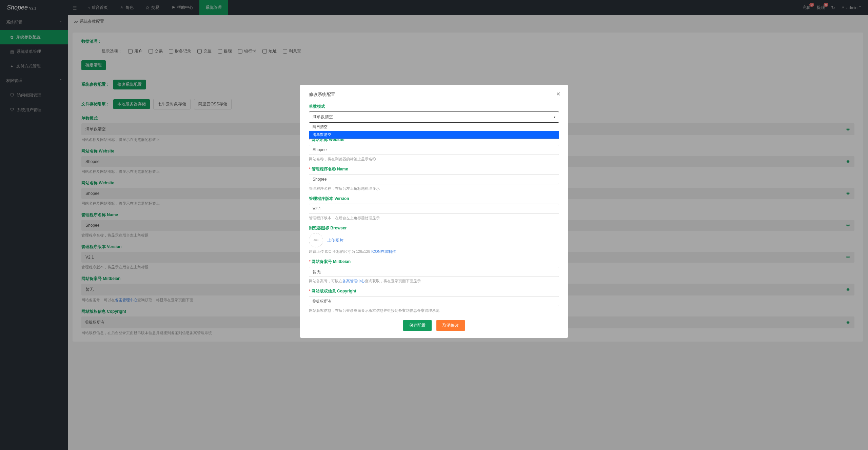  What do you see at coordinates (434, 106) in the screenshot?
I see `field-label-mode: 单数模式` at bounding box center [434, 106].